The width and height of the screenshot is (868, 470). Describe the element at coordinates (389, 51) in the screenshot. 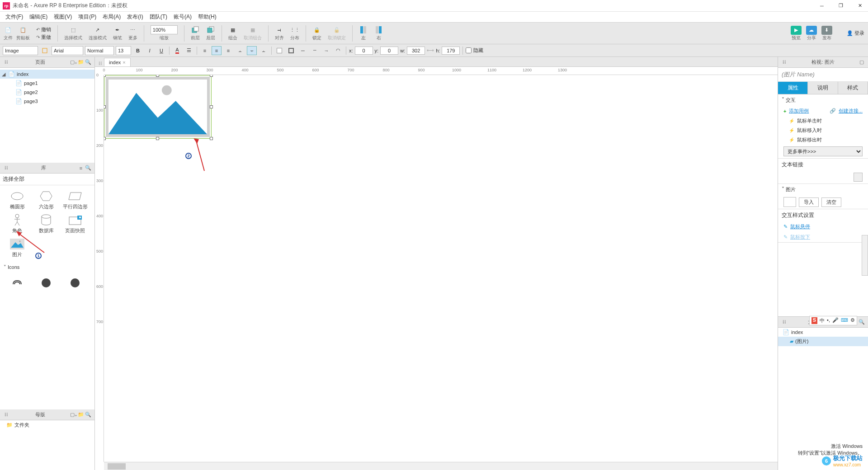

I see `y-input` at that location.